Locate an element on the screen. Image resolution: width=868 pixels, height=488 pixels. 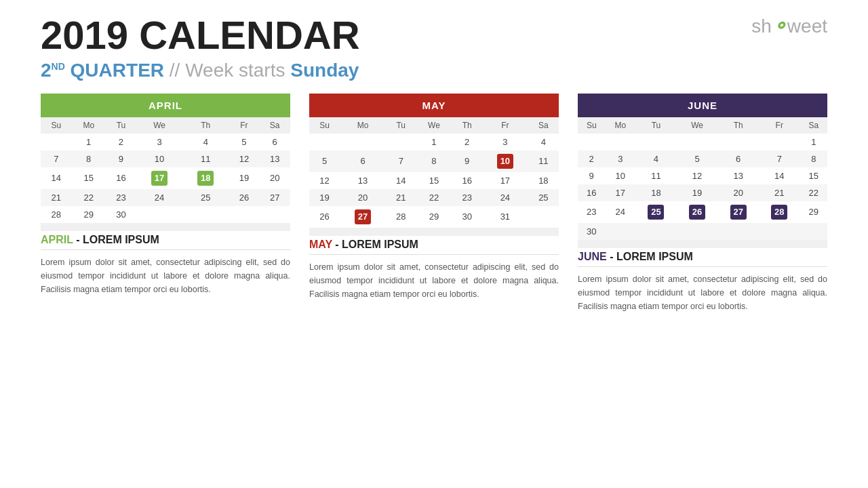
table-row: 78910111213 is located at coordinates (165, 159).